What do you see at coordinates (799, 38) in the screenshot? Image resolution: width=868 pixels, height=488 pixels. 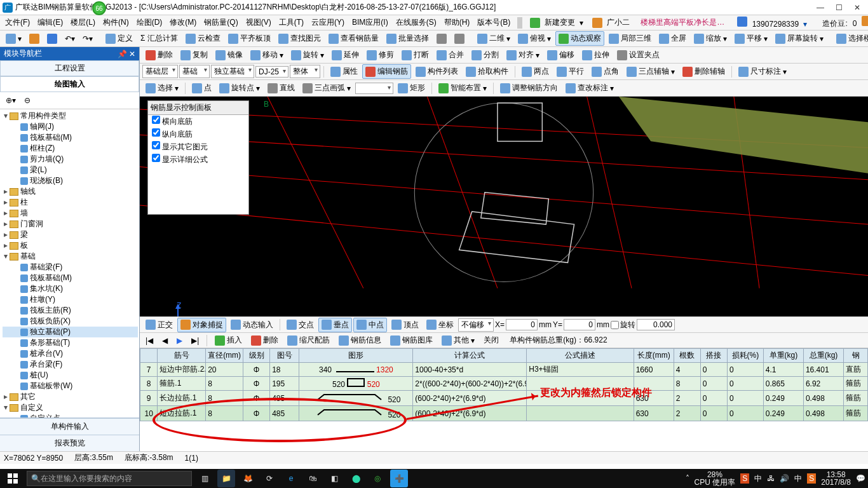 I see `screen-rotate-button: 屏幕旋转▾` at bounding box center [799, 38].